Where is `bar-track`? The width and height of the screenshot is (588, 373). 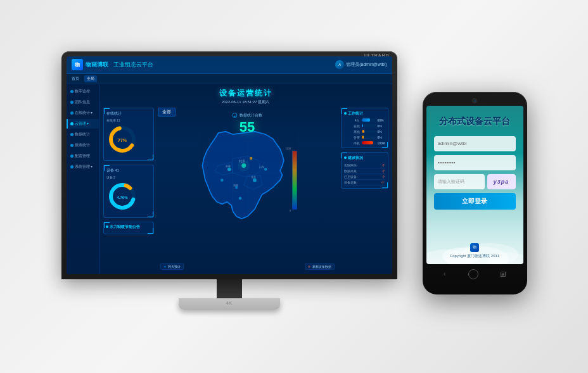
bar-track is located at coordinates (369, 137).